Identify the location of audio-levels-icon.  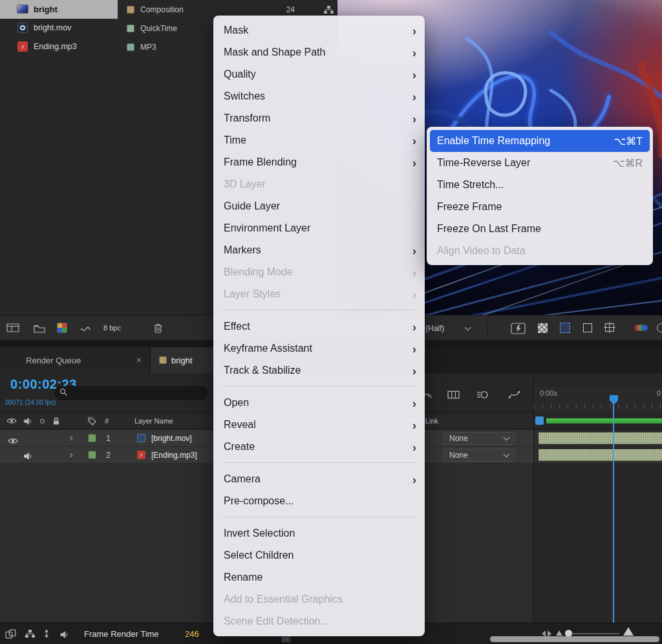
(64, 636).